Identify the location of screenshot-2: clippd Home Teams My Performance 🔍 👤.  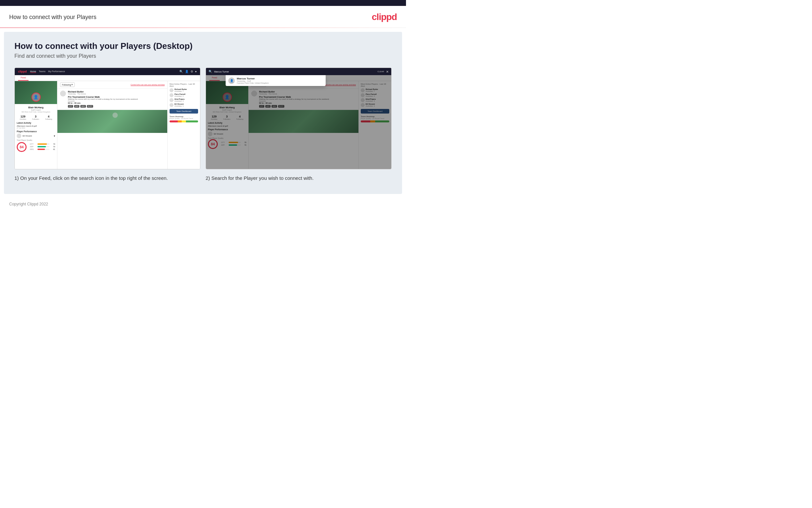
(299, 118).